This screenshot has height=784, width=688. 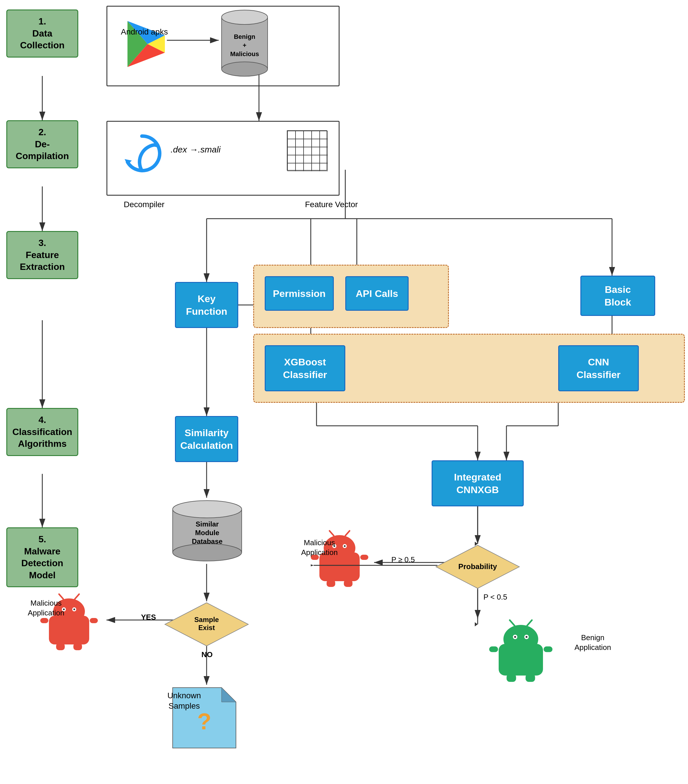 What do you see at coordinates (207, 533) in the screenshot?
I see `svg-text: Module` at bounding box center [207, 533].